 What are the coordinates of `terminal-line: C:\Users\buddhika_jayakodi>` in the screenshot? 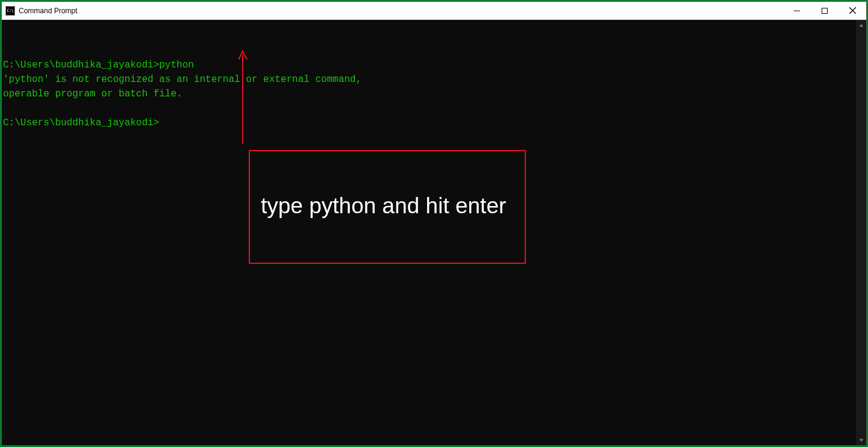 It's located at (429, 123).